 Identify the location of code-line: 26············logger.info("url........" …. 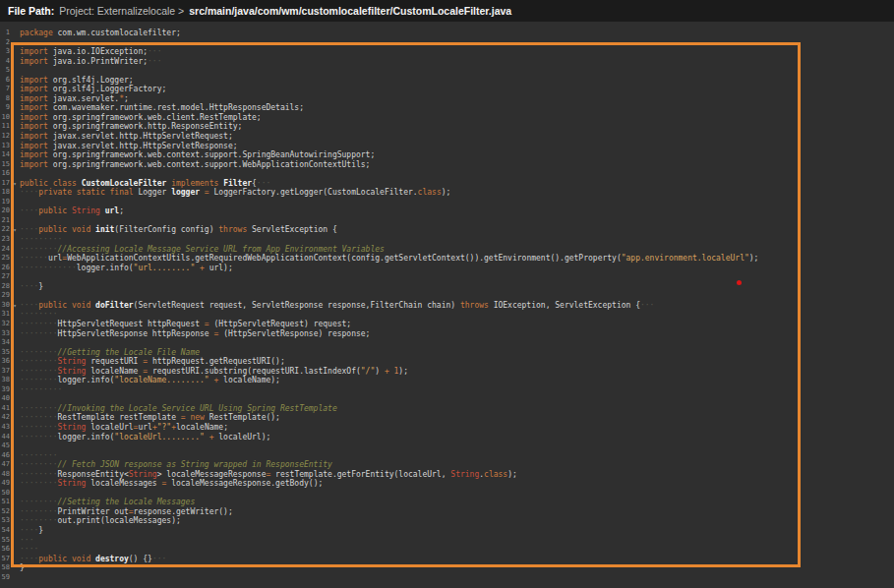
(447, 268).